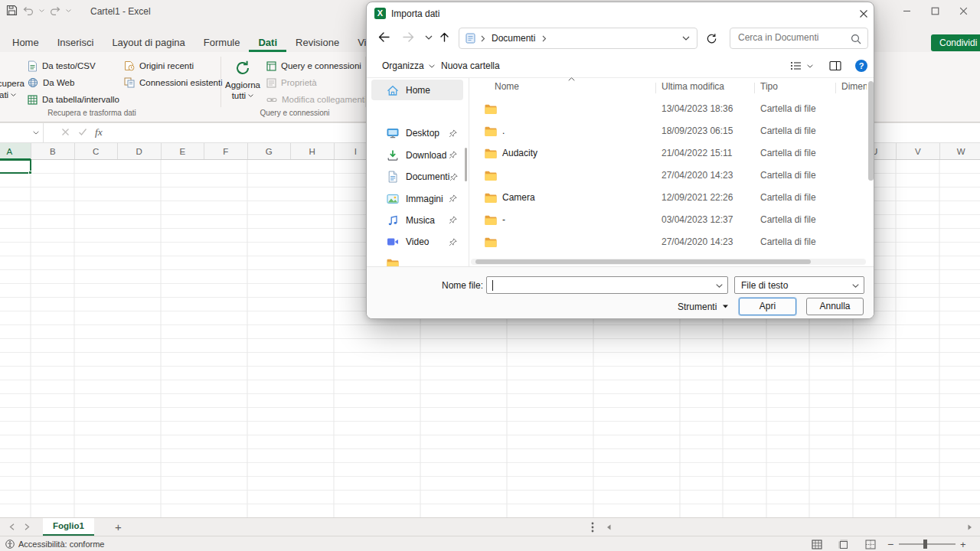 Image resolution: width=980 pixels, height=551 pixels. Describe the element at coordinates (74, 99) in the screenshot. I see `from-table-button: Da tabella/intervallo` at that location.